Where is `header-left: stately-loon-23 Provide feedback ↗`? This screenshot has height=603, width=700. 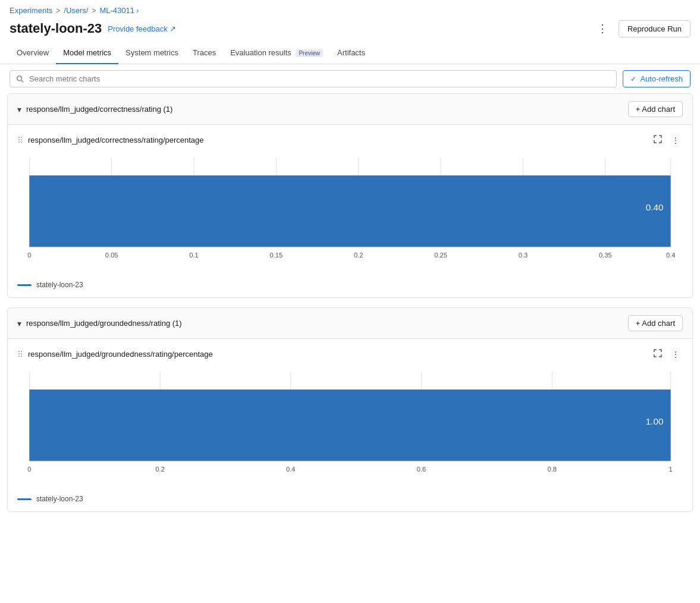
header-left: stately-loon-23 Provide feedback ↗ is located at coordinates (93, 29).